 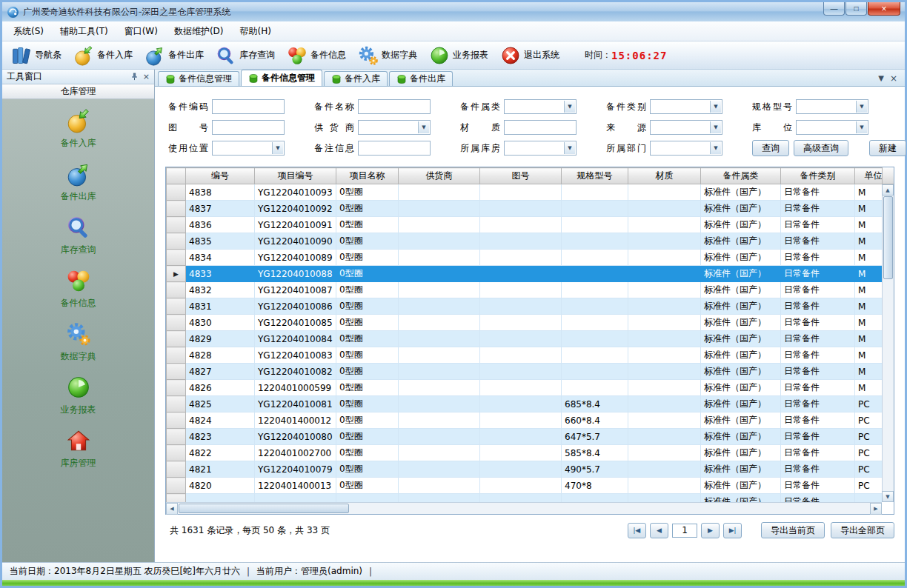 I want to click on column-header: 供货商, so click(x=439, y=176).